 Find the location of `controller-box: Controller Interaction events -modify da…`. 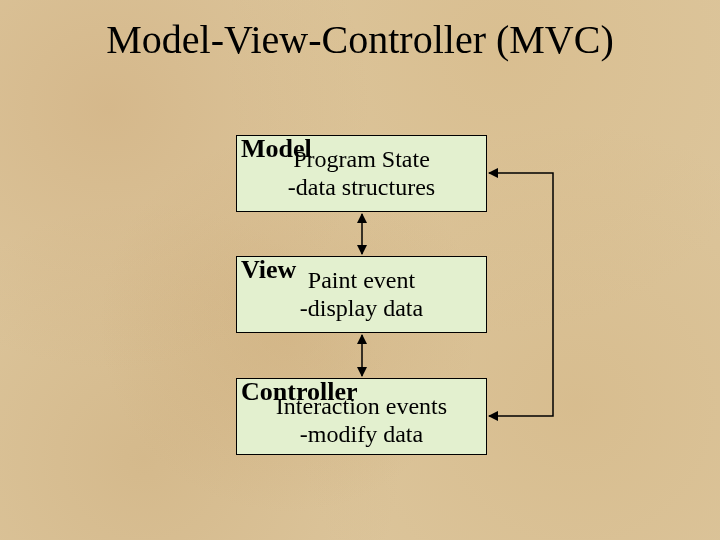

controller-box: Controller Interaction events -modify da… is located at coordinates (362, 416).